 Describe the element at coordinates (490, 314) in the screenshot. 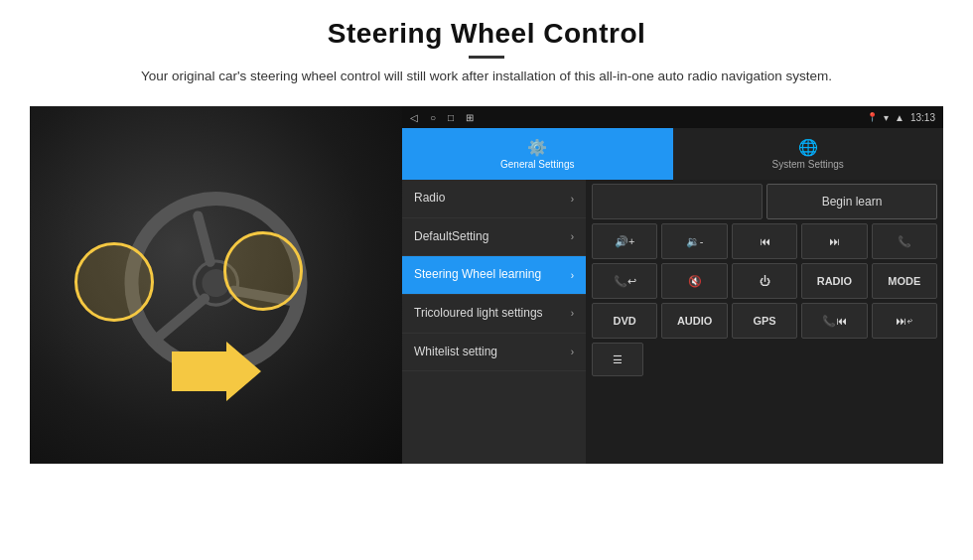

I see `menu-tricolour-label: Tricoloured light settings` at that location.